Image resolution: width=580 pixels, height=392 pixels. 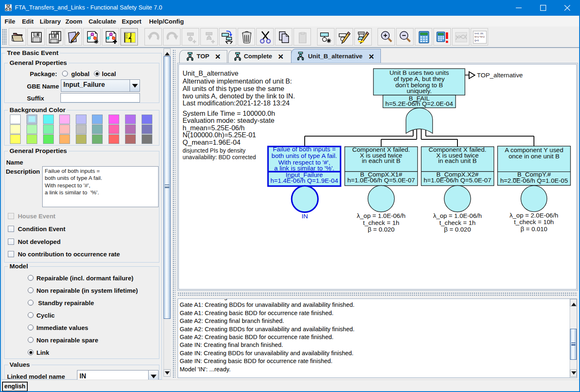 What do you see at coordinates (534, 215) in the screenshot?
I see `svg-text: λ_op = 2.0E-06/h` at bounding box center [534, 215].